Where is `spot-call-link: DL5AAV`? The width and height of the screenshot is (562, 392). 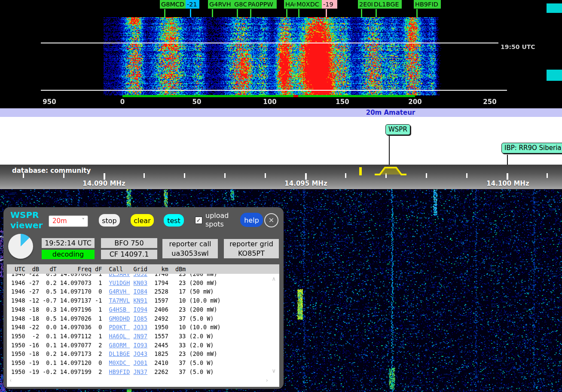 spot-call-link: DL5AAV is located at coordinates (119, 276).